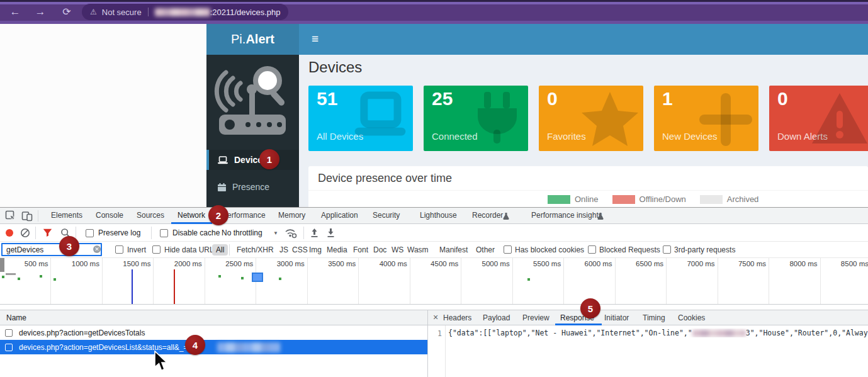 The image size is (868, 377). I want to click on legend-archived: Archived, so click(730, 199).